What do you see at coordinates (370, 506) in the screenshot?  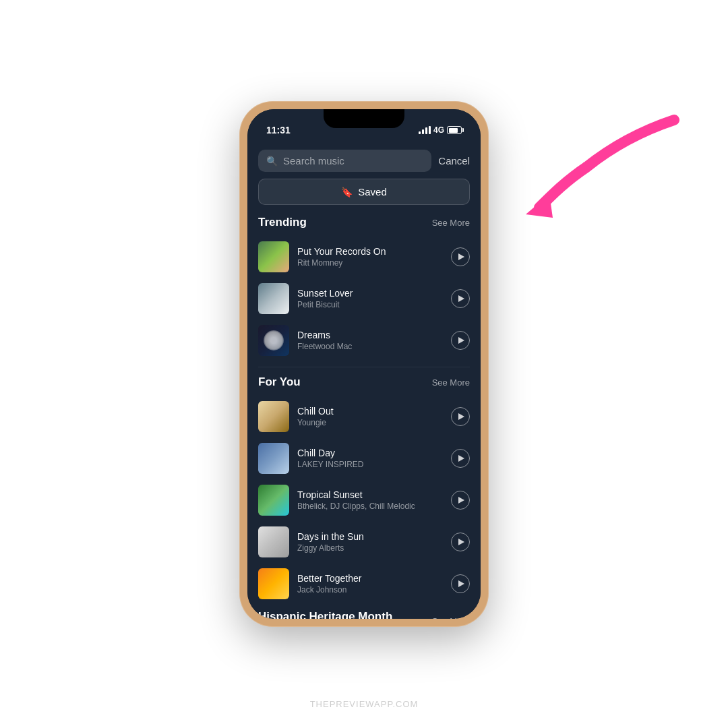 I see `song-artist: Bthelick, DJ Clipps, Chill Melodic` at bounding box center [370, 506].